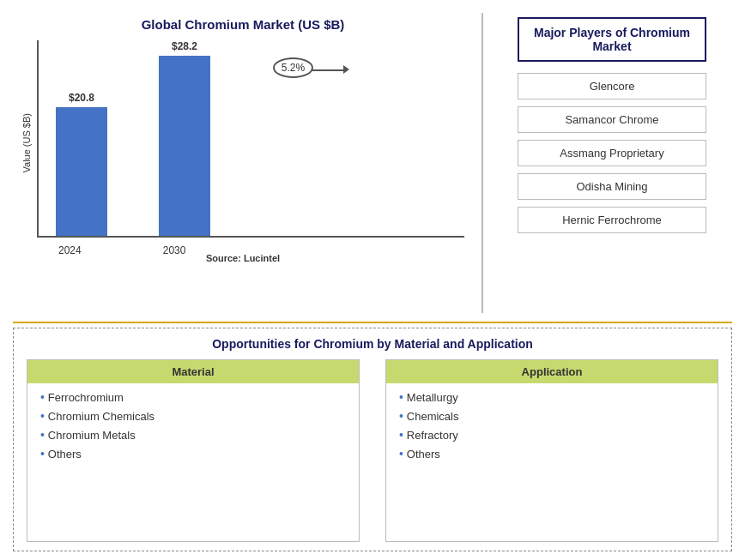 The height and width of the screenshot is (560, 745). What do you see at coordinates (552, 435) in the screenshot?
I see `application-item-3: Refractory` at bounding box center [552, 435].